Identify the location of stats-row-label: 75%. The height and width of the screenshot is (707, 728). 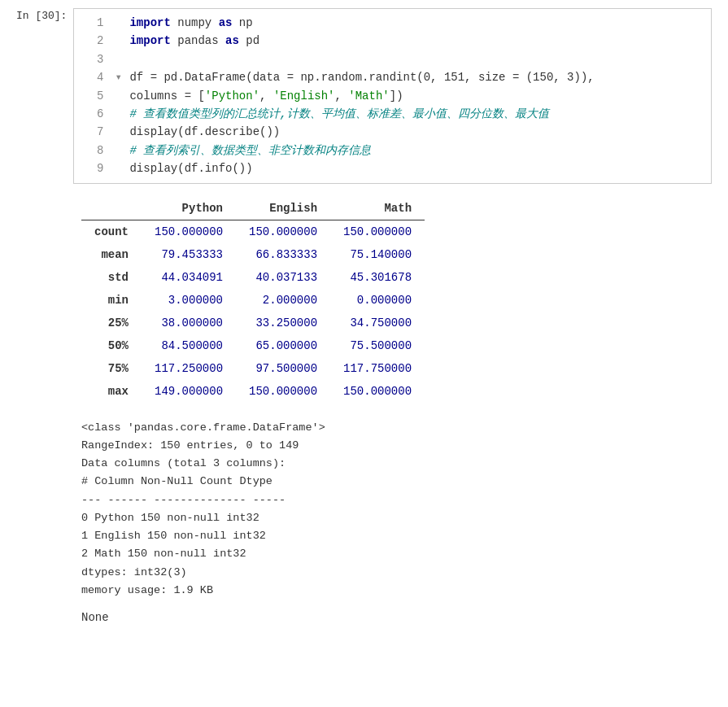
(111, 369).